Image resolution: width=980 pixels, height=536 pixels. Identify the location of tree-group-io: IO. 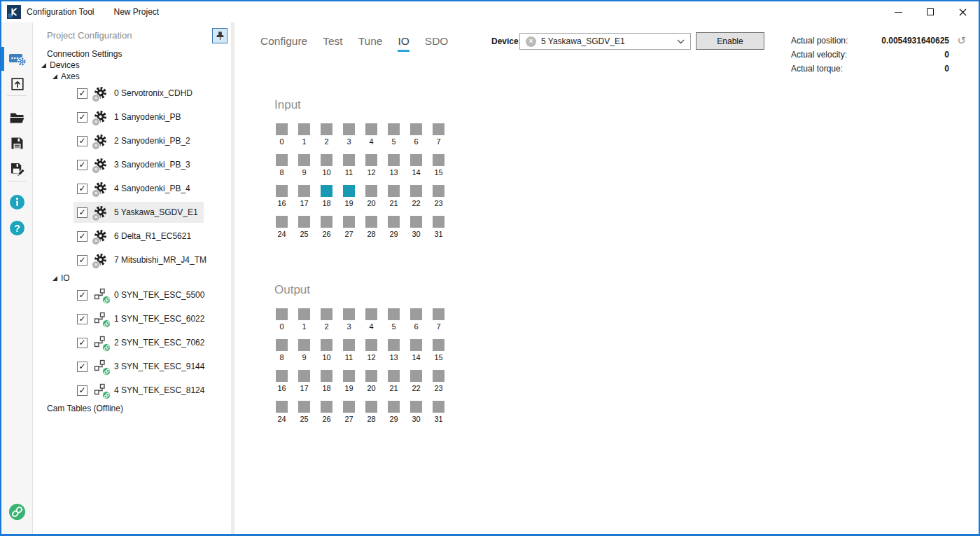
(62, 278).